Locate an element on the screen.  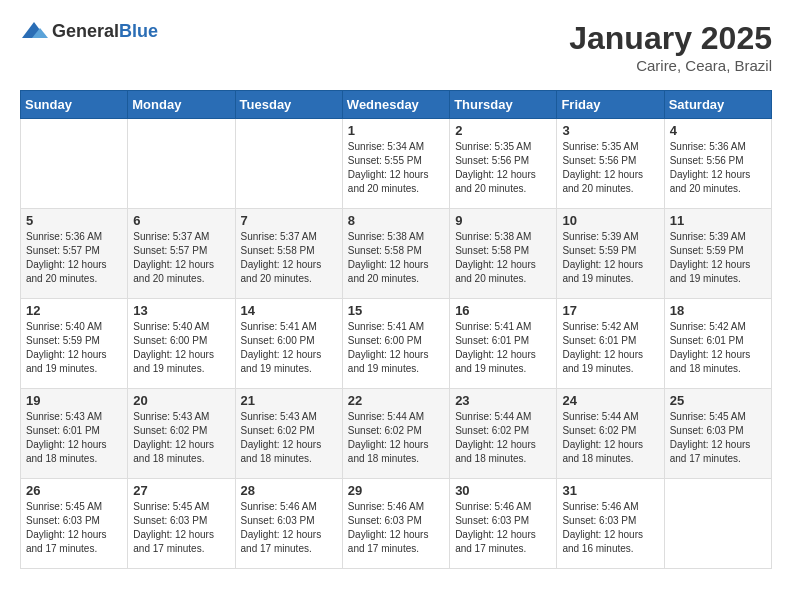
calendar-cell: 30Sunrise: 5:46 AM Sunset: 6:03 PM Dayli… is located at coordinates (504, 524).